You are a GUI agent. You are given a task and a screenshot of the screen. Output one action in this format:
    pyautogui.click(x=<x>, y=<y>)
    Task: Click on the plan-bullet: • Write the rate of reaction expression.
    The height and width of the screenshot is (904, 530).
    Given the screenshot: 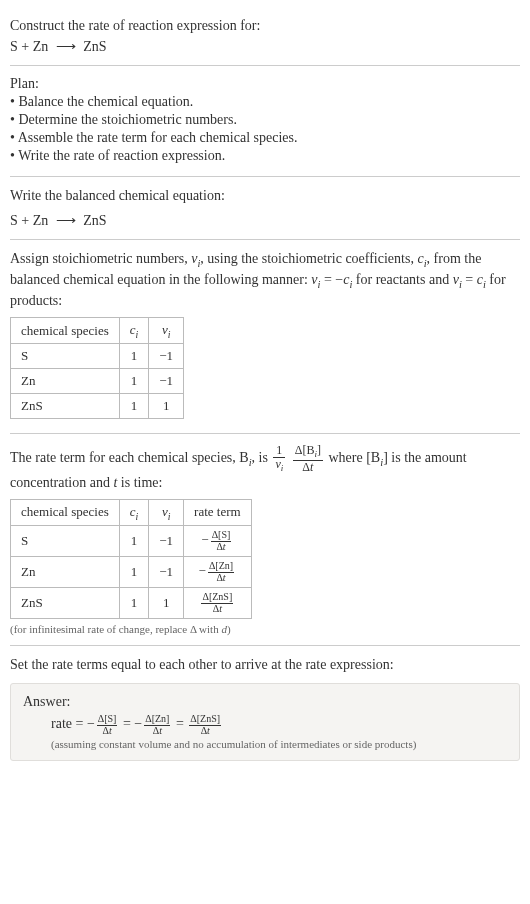 What is the action you would take?
    pyautogui.click(x=265, y=156)
    